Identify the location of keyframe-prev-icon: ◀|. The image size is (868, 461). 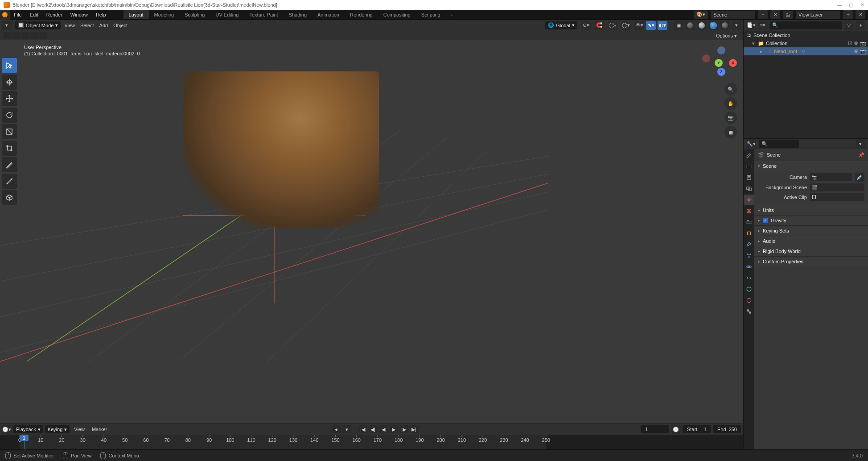
(373, 429).